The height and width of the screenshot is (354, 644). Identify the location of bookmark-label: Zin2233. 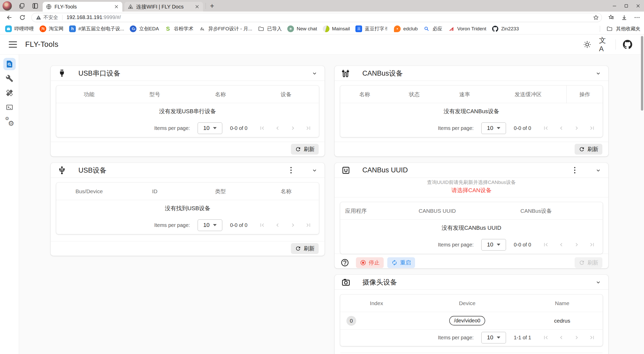
(510, 29).